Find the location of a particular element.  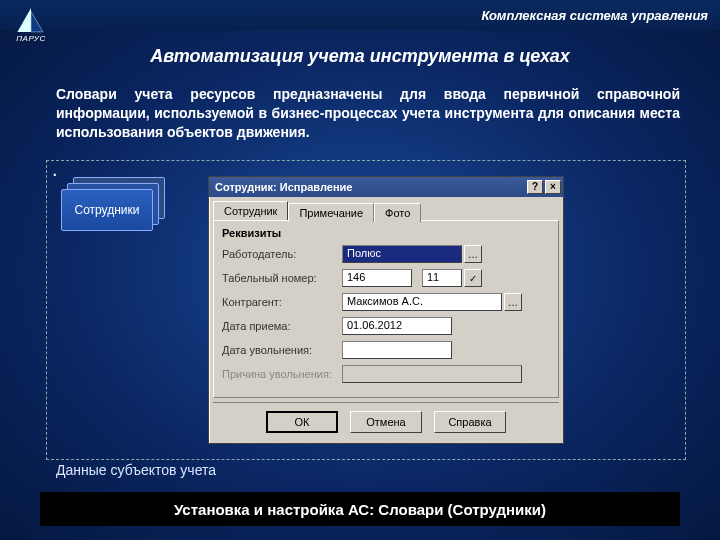

tab-photo: Фото is located at coordinates (398, 212).